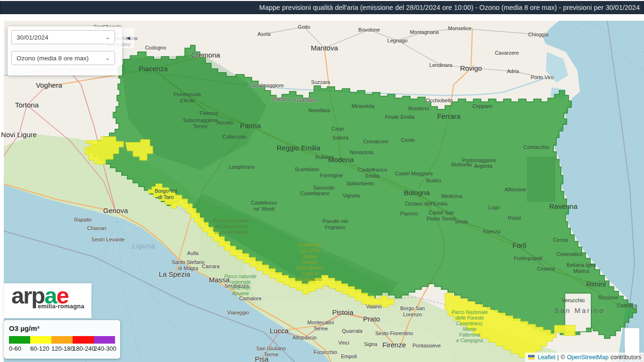 This screenshot has height=362, width=644. What do you see at coordinates (322, 8) in the screenshot?
I see `title-bar: Mappe previsioni qualità dell'aria (emis…` at bounding box center [322, 8].